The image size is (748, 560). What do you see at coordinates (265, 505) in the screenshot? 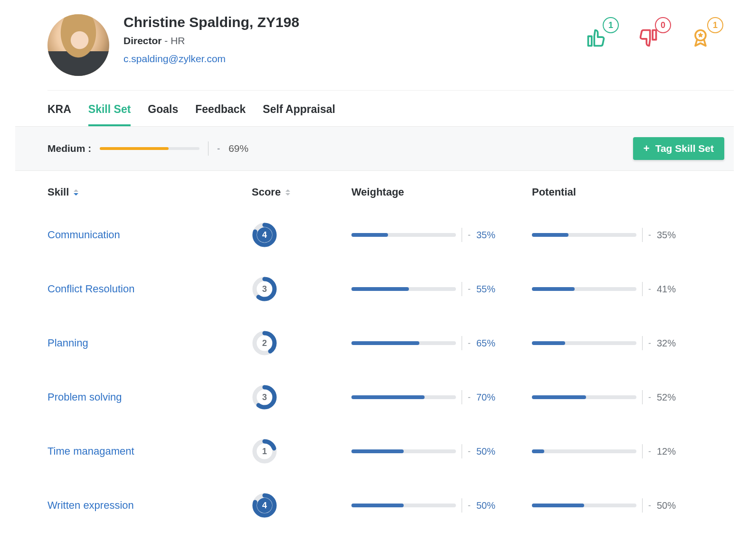
I see `score-value: 4` at bounding box center [265, 505].